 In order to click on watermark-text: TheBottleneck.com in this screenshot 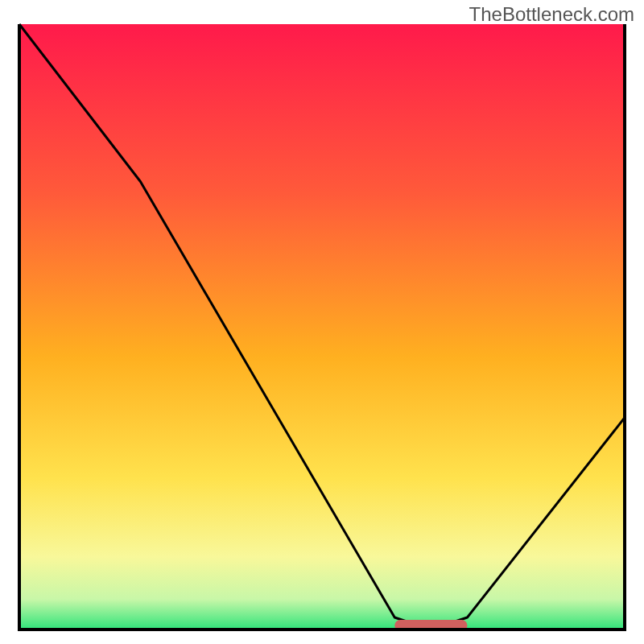, I will do `click(552, 14)`.